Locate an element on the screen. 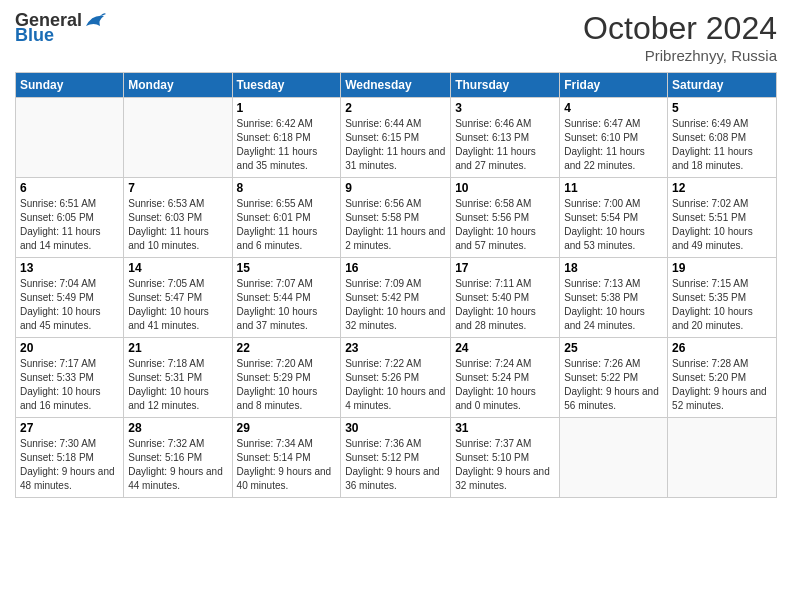 This screenshot has height=612, width=792. day-number: 6 is located at coordinates (70, 188).